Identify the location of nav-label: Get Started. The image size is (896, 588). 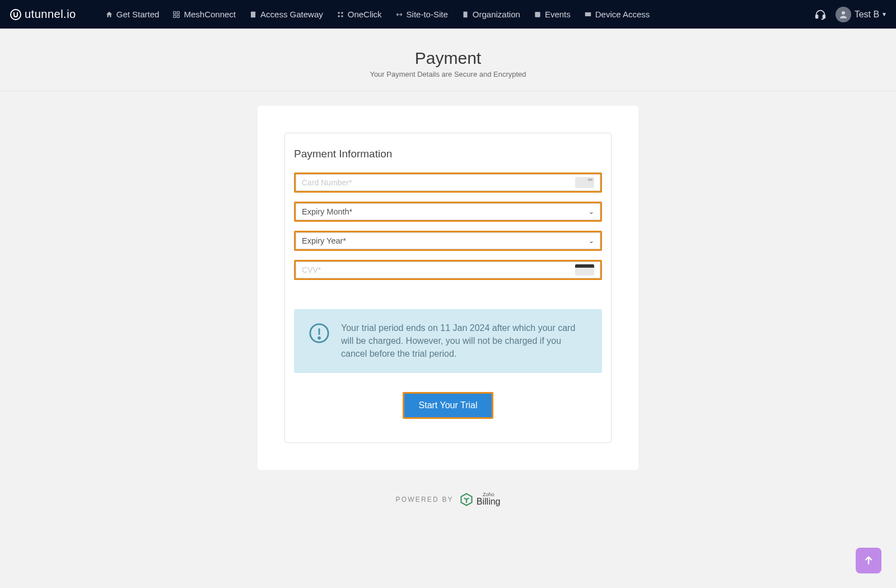
(138, 15).